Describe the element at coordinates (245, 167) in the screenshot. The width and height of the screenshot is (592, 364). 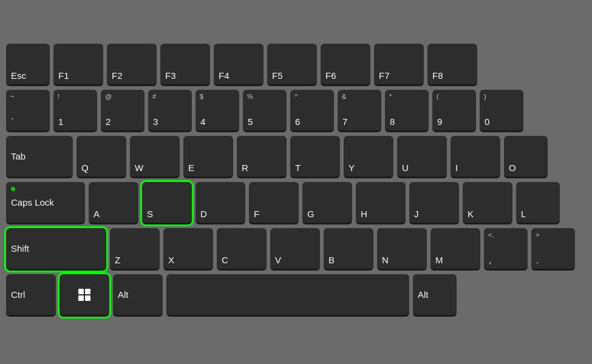
I see `key-r-label: R` at that location.